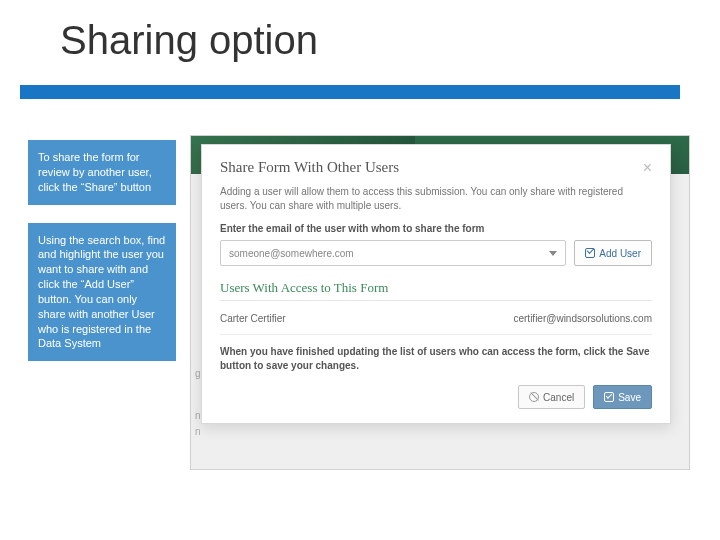 This screenshot has height=540, width=720. What do you see at coordinates (102, 292) in the screenshot?
I see `instruction-card-2: Using the search box, find and highlight…` at bounding box center [102, 292].